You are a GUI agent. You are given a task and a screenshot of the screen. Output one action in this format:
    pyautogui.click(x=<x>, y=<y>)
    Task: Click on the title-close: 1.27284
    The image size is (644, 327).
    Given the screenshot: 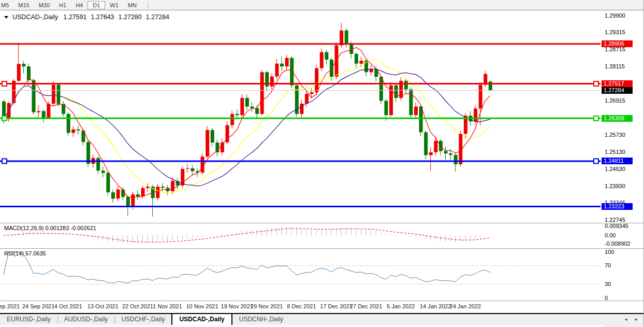 What is the action you would take?
    pyautogui.click(x=157, y=17)
    